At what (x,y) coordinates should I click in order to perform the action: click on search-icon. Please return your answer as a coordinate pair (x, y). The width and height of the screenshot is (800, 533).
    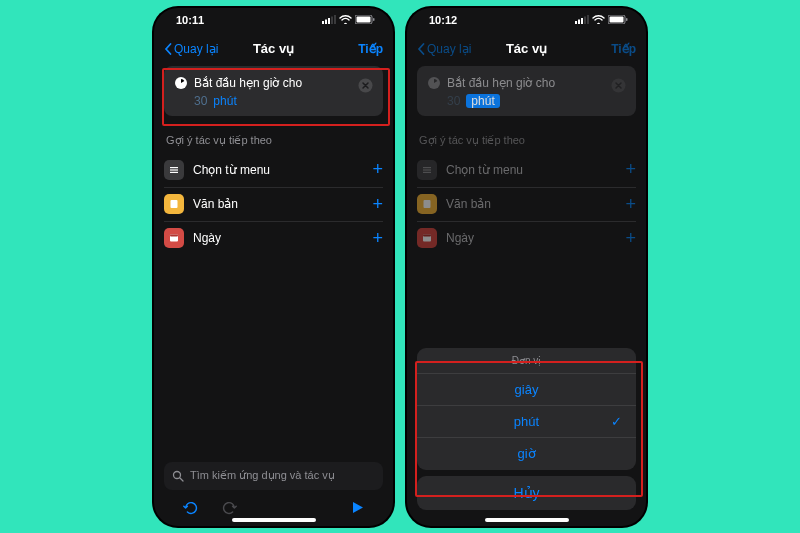
    Looking at the image, I should click on (178, 476).